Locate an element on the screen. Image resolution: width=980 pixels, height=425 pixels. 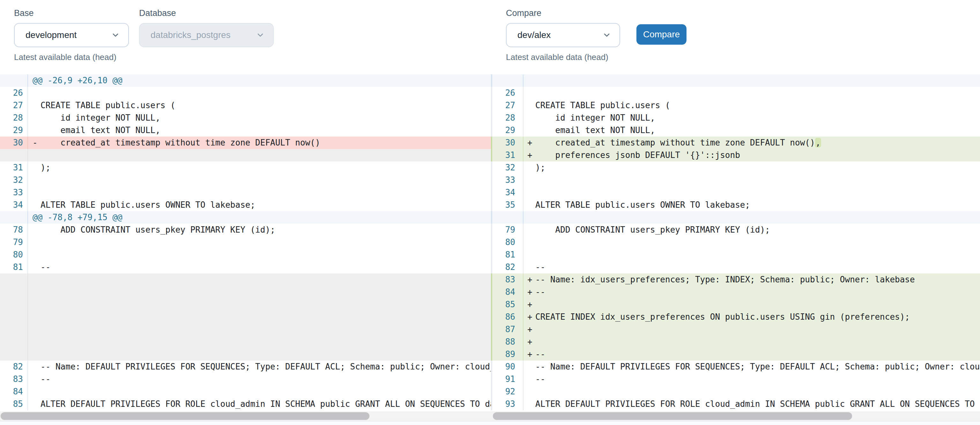
diff-line-row: 91-- is located at coordinates (736, 379).